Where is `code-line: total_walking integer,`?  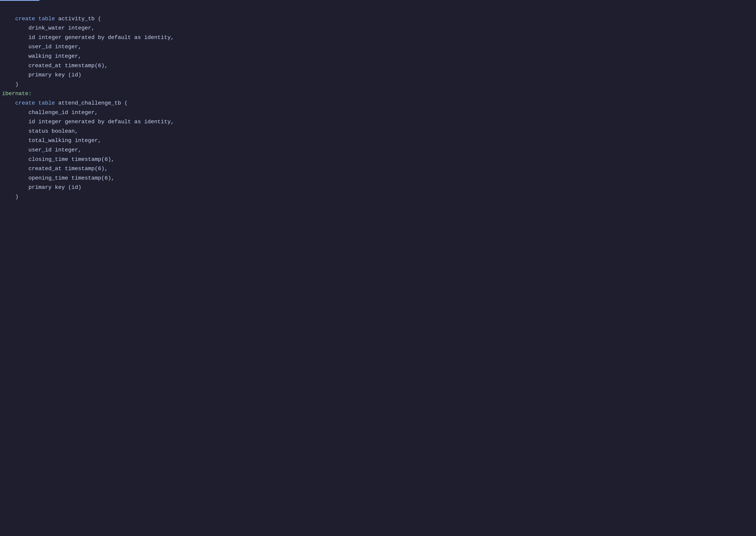 code-line: total_walking integer, is located at coordinates (378, 141).